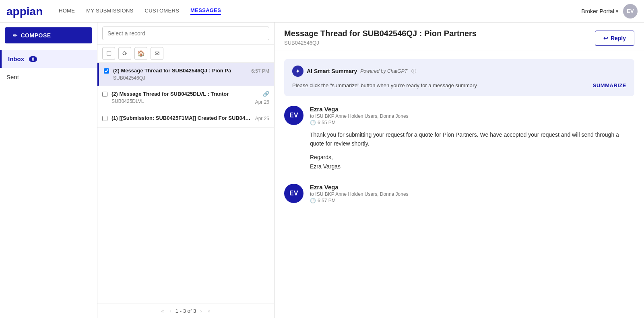 Image resolution: width=644 pixels, height=318 pixels. What do you see at coordinates (141, 53) in the screenshot?
I see `archive-button: 🏠` at bounding box center [141, 53].